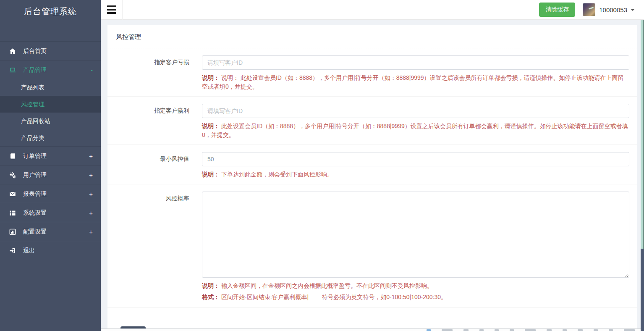 The width and height of the screenshot is (644, 331). Describe the element at coordinates (557, 10) in the screenshot. I see `clear-cache-button: 清除缓存` at that location.